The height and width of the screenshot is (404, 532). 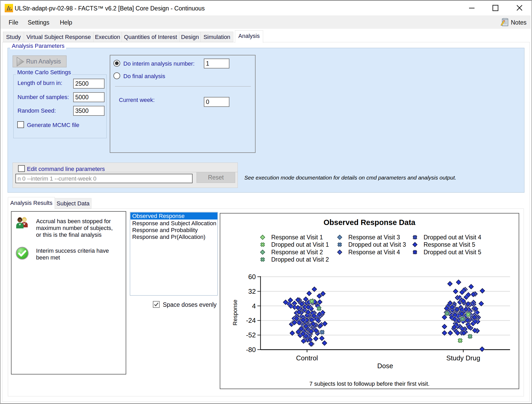 I want to click on svg-text: 60, so click(x=252, y=277).